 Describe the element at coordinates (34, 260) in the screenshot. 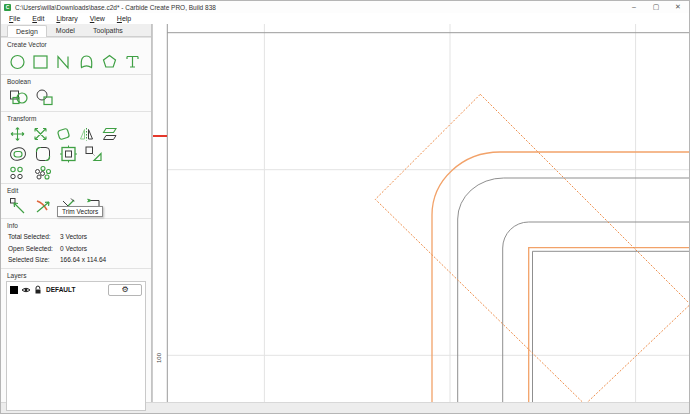

I see `info-label: Selected Size:` at that location.